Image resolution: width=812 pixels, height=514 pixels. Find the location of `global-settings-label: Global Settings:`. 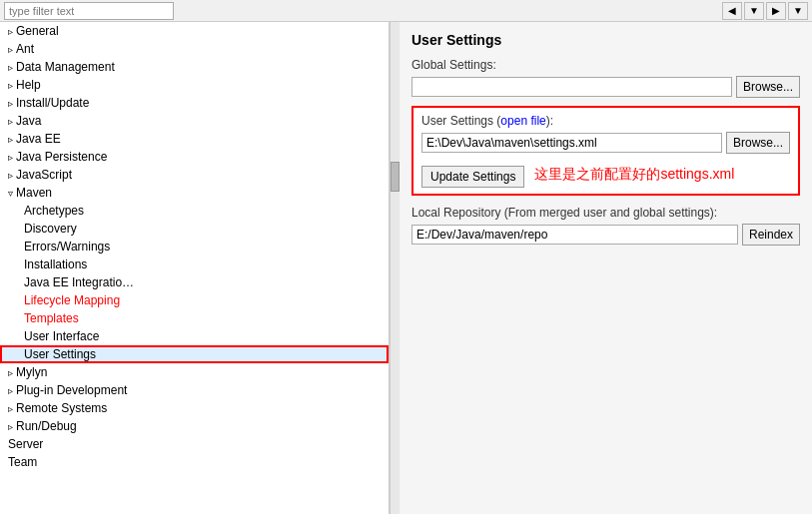

global-settings-label: Global Settings: is located at coordinates (605, 65).